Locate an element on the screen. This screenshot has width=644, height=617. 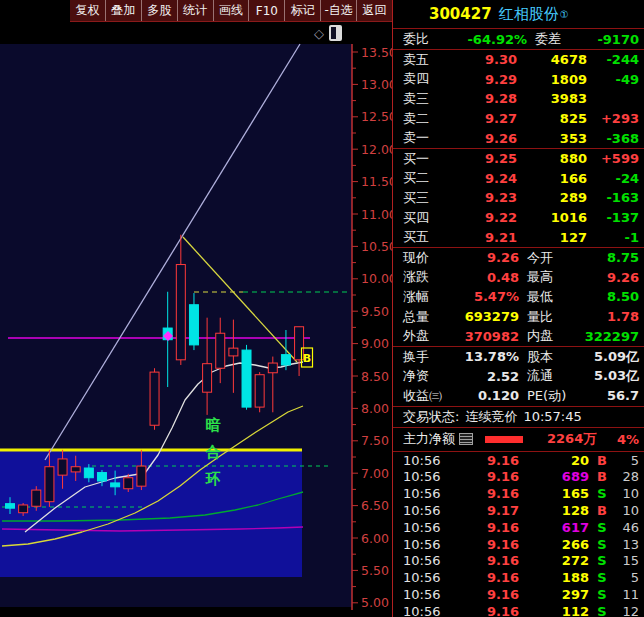
quote-label: PE(动) is located at coordinates (548, 396).